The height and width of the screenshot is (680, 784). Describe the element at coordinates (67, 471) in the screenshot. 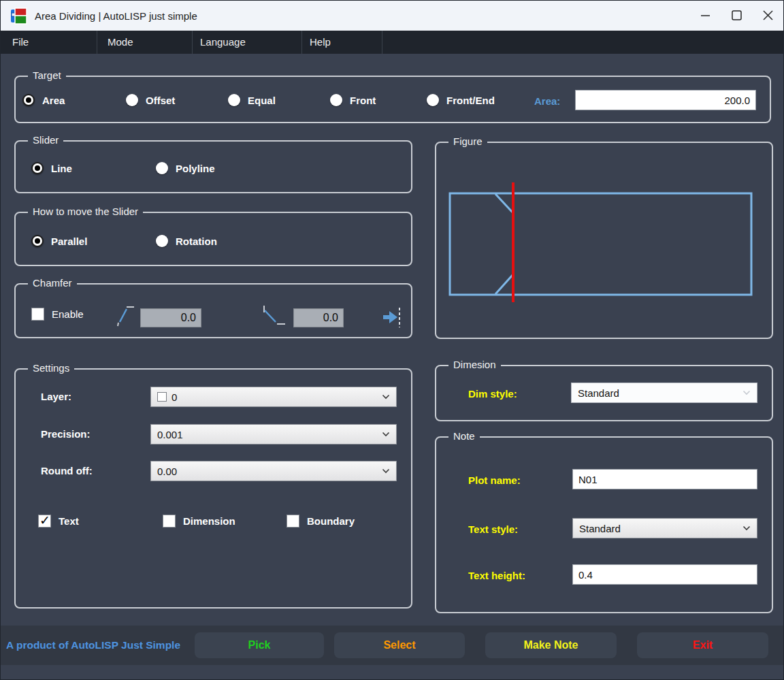

I see `round-off-label: Round off:` at that location.